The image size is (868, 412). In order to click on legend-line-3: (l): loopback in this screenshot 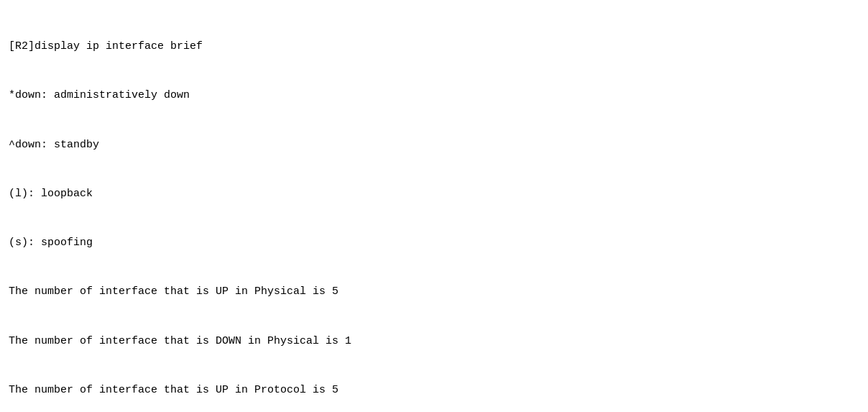, I will do `click(434, 194)`.